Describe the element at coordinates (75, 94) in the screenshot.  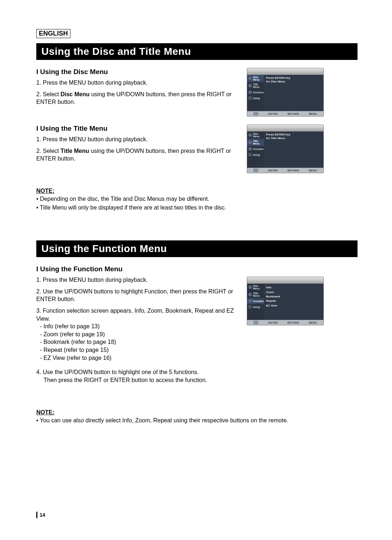
I see `step-text-bold: Disc Menu` at that location.